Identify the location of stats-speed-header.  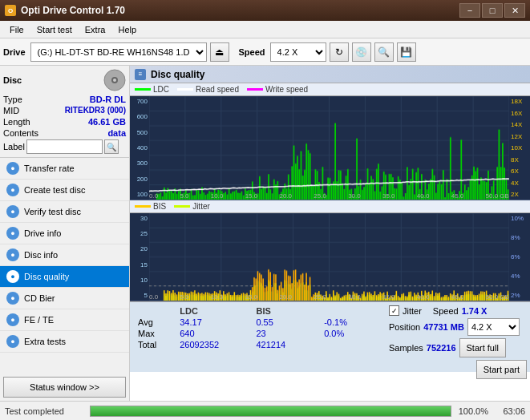
(375, 311).